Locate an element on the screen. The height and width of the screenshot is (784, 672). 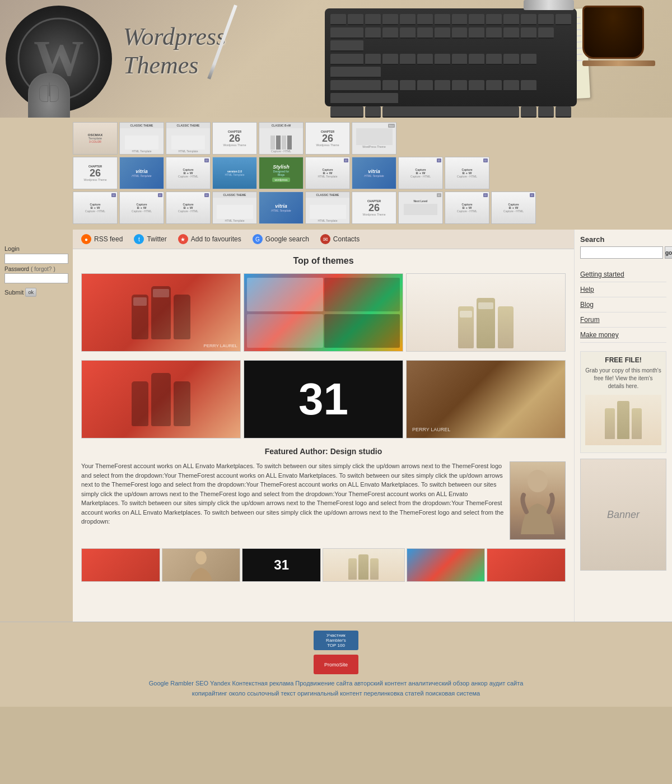
gallery-thumb-classic5: CLASSIC THEME HTML Template is located at coordinates (328, 208).